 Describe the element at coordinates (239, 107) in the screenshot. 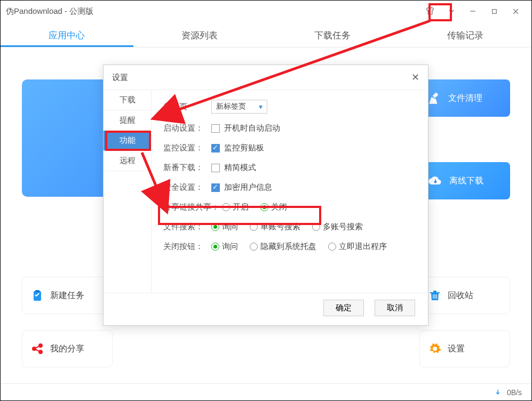

I see `select-start-page: 新标签页 ▾` at that location.